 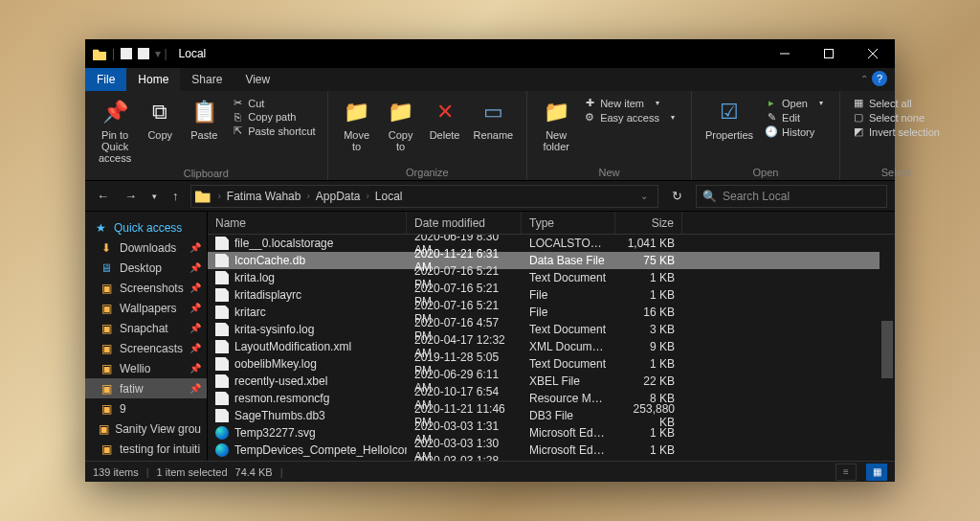 What do you see at coordinates (785, 54) in the screenshot?
I see `minimize-button` at bounding box center [785, 54].